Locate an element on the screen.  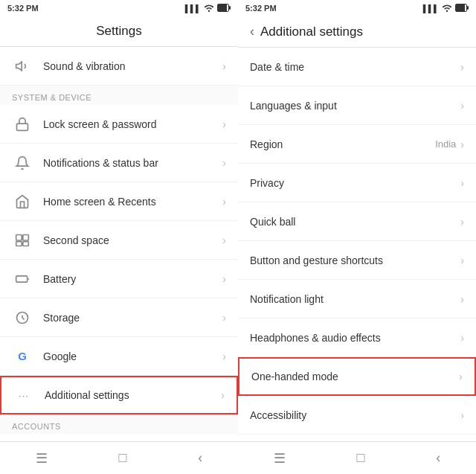
accessibility-chevron: › is located at coordinates (463, 415).